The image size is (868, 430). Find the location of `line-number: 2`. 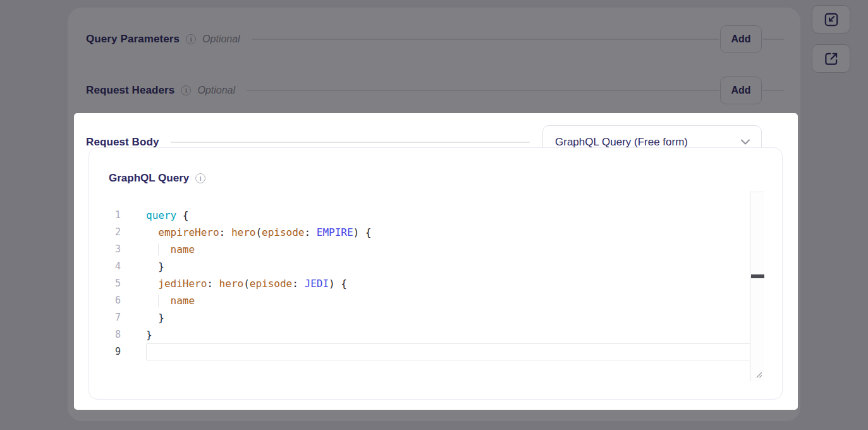

line-number: 2 is located at coordinates (105, 233).